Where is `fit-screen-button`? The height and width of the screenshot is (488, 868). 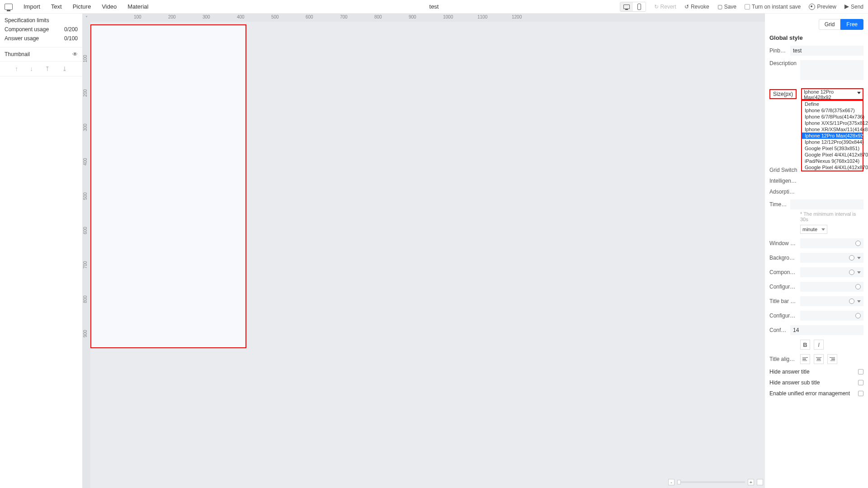 fit-screen-button is located at coordinates (760, 482).